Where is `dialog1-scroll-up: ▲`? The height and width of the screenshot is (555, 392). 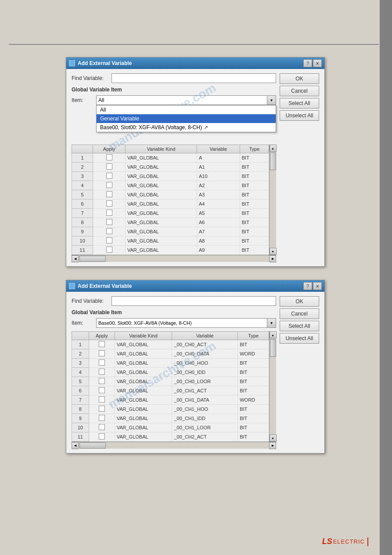
dialog1-scroll-up: ▲ is located at coordinates (273, 148).